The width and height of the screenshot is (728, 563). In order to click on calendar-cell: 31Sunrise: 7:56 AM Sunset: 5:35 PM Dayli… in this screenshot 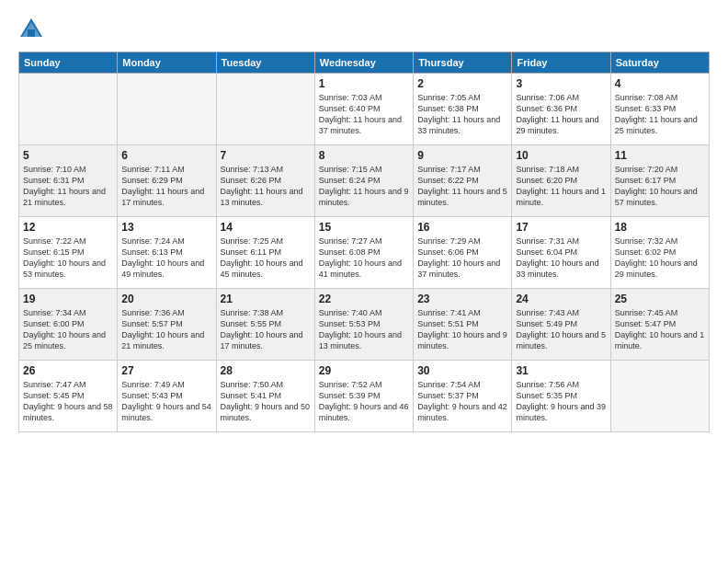, I will do `click(561, 396)`.